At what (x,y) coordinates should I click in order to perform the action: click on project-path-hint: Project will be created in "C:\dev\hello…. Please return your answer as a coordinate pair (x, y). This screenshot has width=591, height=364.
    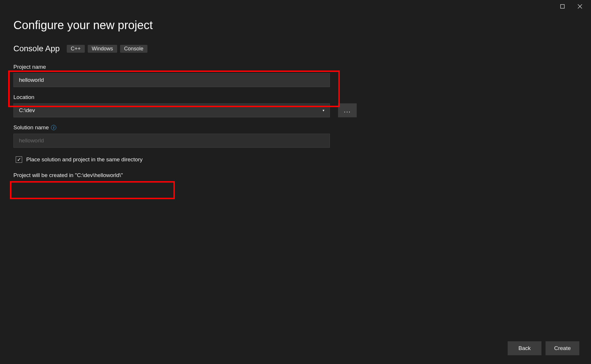
    Looking at the image, I should click on (296, 175).